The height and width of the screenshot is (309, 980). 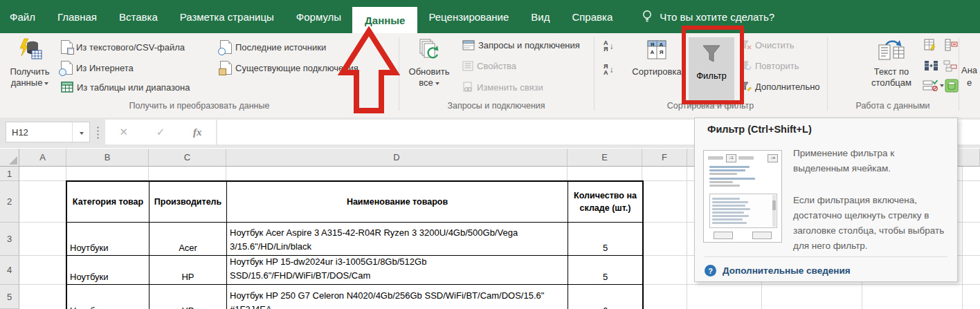 I want to click on enter-icon: ✓, so click(x=161, y=132).